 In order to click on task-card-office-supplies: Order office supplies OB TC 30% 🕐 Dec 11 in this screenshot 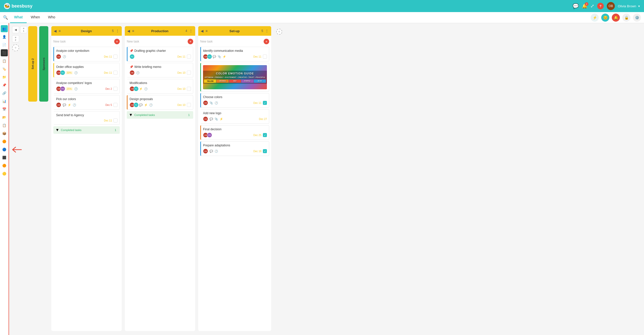, I will do `click(87, 70)`.